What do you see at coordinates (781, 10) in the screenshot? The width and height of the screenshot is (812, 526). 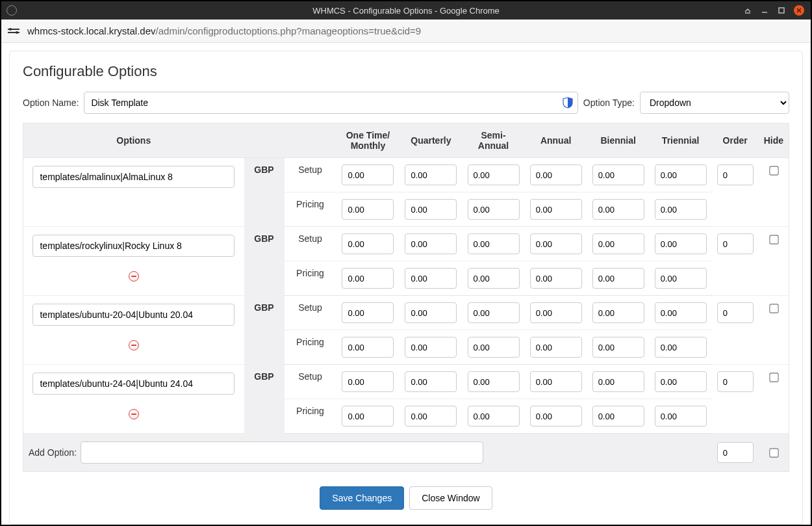 I see `maximize-icon` at bounding box center [781, 10].